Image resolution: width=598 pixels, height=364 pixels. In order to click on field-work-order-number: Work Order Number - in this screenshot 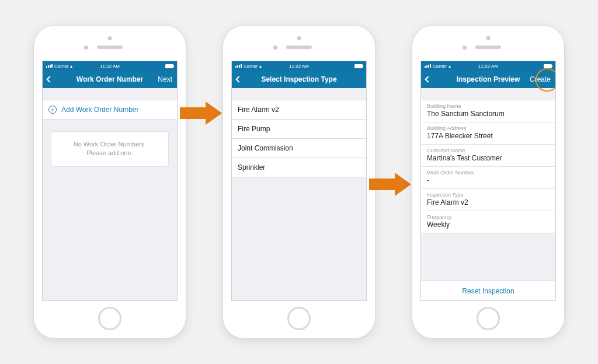, I will do `click(488, 178)`.